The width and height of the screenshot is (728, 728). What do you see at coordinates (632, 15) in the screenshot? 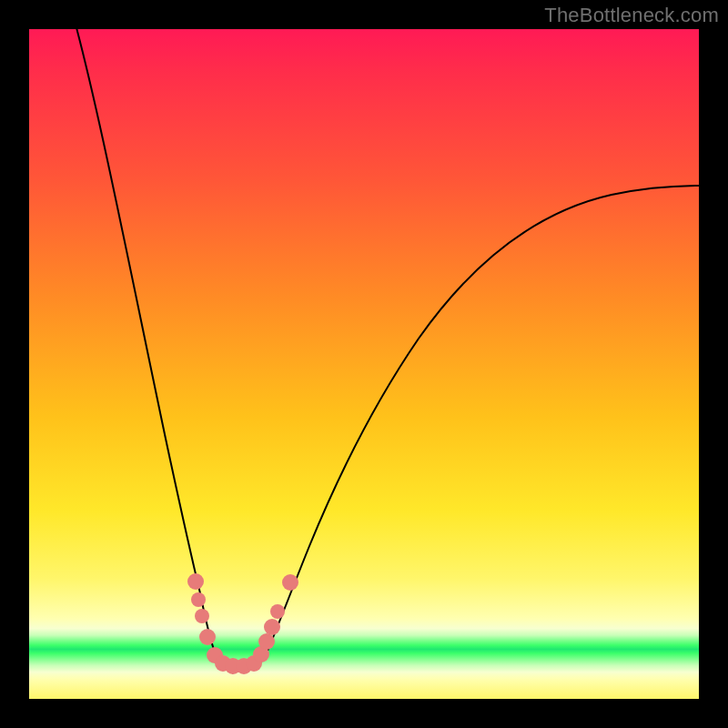
I see `watermark-text: TheBottleneck.com` at bounding box center [632, 15].